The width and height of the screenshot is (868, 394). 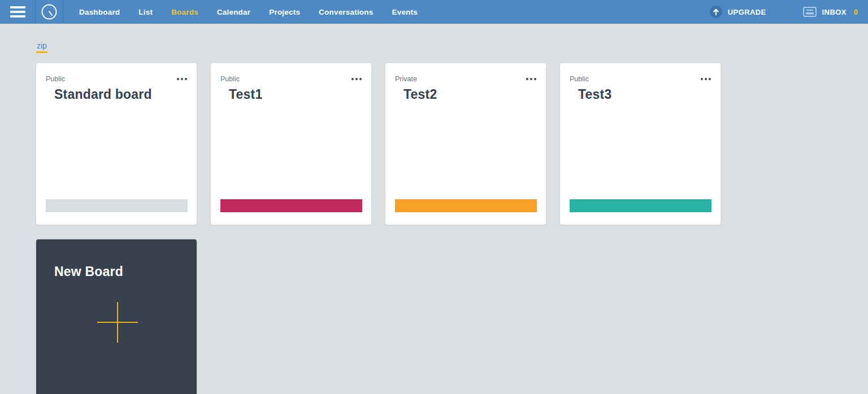 I want to click on inbox-button: INBOX 0, so click(x=830, y=12).